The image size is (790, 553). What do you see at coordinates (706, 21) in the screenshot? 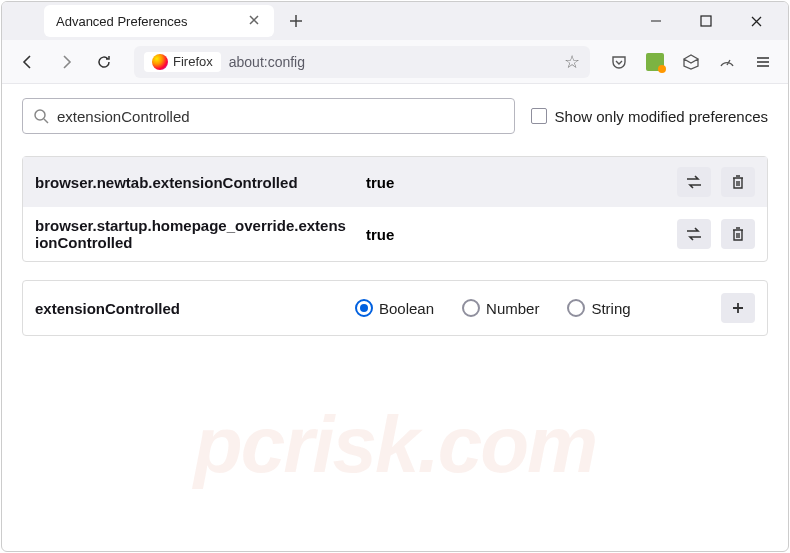
I see `maximize-button` at bounding box center [706, 21].